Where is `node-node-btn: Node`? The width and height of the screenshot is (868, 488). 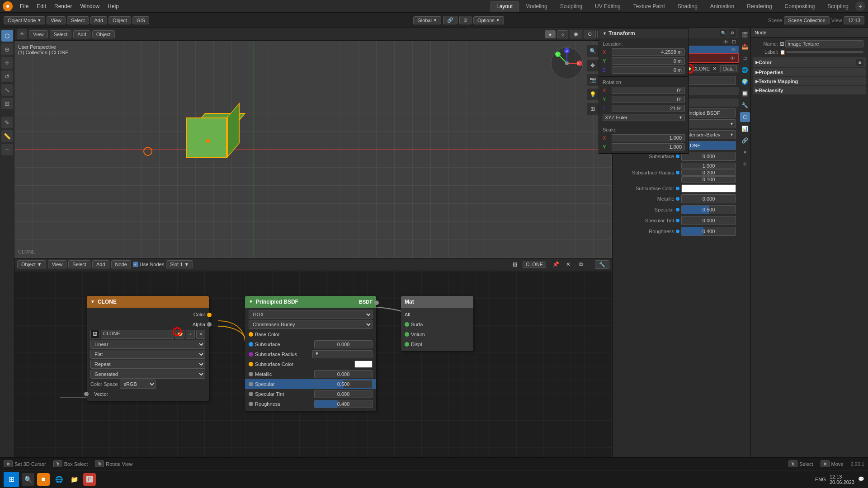 node-node-btn: Node is located at coordinates (121, 264).